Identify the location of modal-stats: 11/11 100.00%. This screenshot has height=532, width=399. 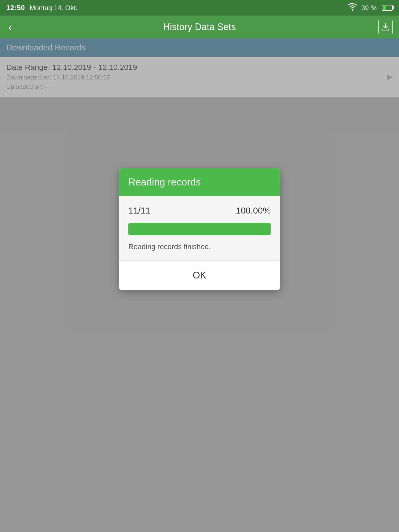
(200, 210).